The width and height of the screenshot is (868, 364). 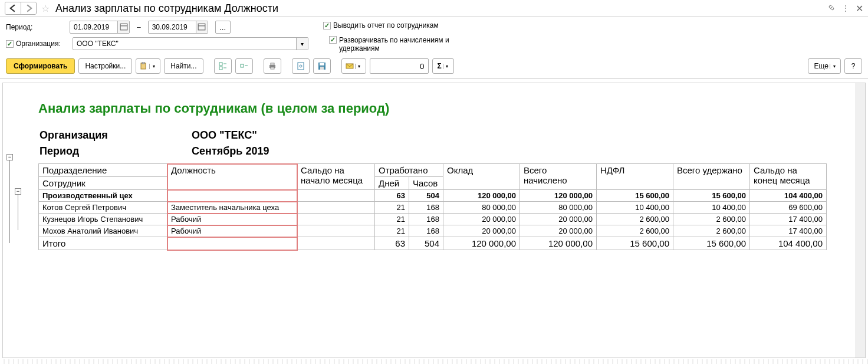 I want to click on table-row: Котов Сергей ПетровичЗаместитель начальн…, so click(x=433, y=208).